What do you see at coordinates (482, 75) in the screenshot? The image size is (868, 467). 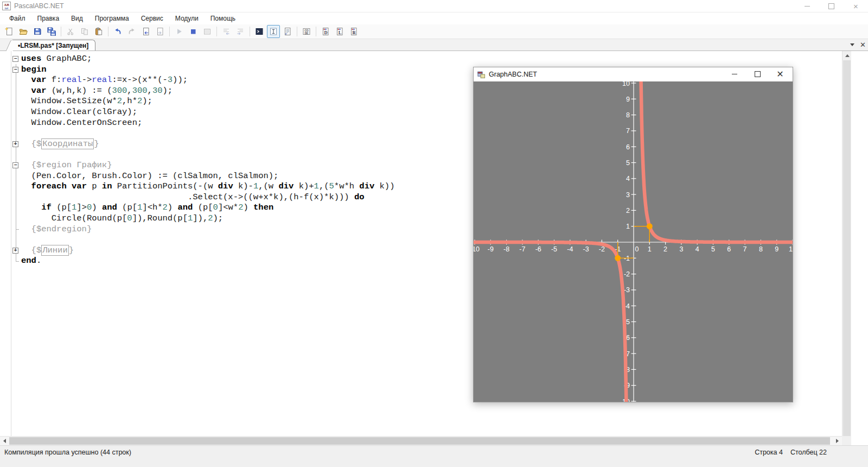 I see `graphabc-form-icon` at bounding box center [482, 75].